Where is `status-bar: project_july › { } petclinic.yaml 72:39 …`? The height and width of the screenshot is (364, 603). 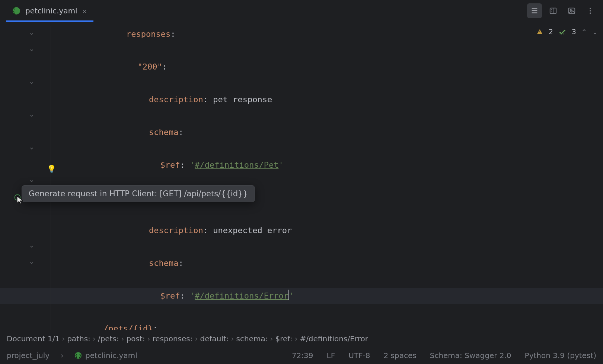 status-bar: project_july › { } petclinic.yaml 72:39 … is located at coordinates (302, 355).